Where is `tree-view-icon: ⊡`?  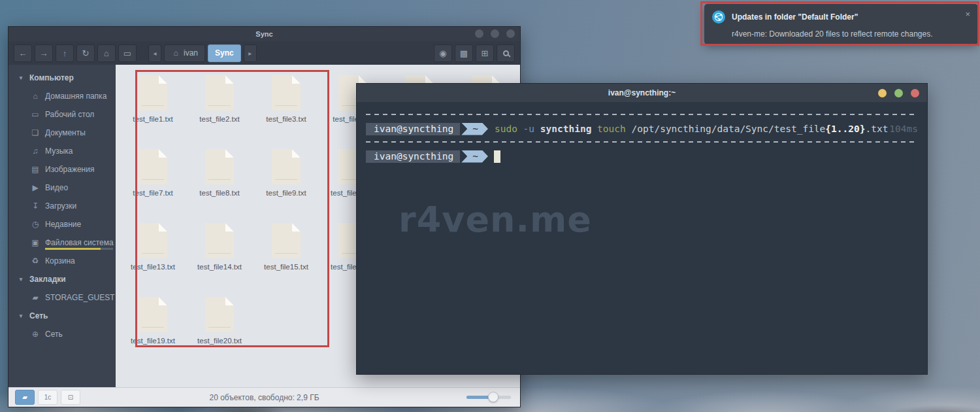 tree-view-icon: ⊡ is located at coordinates (71, 398).